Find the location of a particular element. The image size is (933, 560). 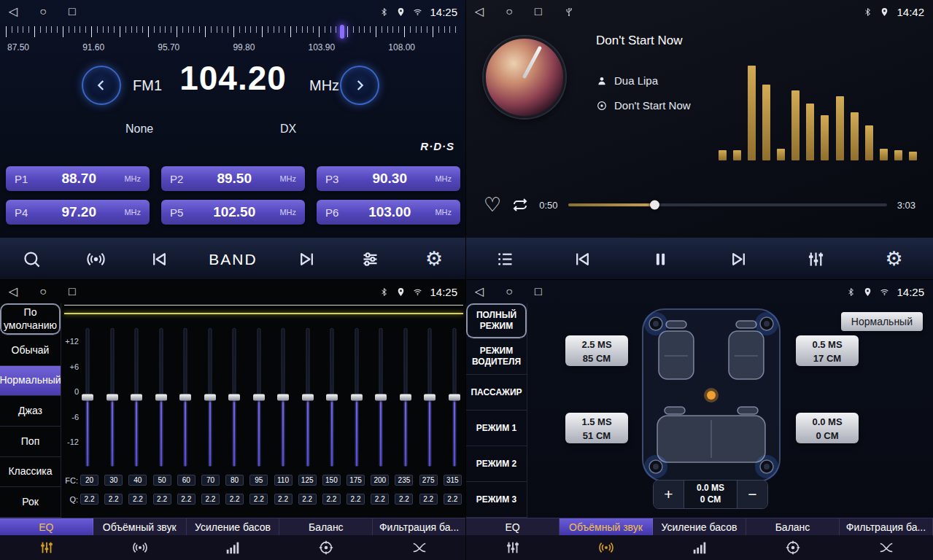

mixer-button is located at coordinates (816, 260).